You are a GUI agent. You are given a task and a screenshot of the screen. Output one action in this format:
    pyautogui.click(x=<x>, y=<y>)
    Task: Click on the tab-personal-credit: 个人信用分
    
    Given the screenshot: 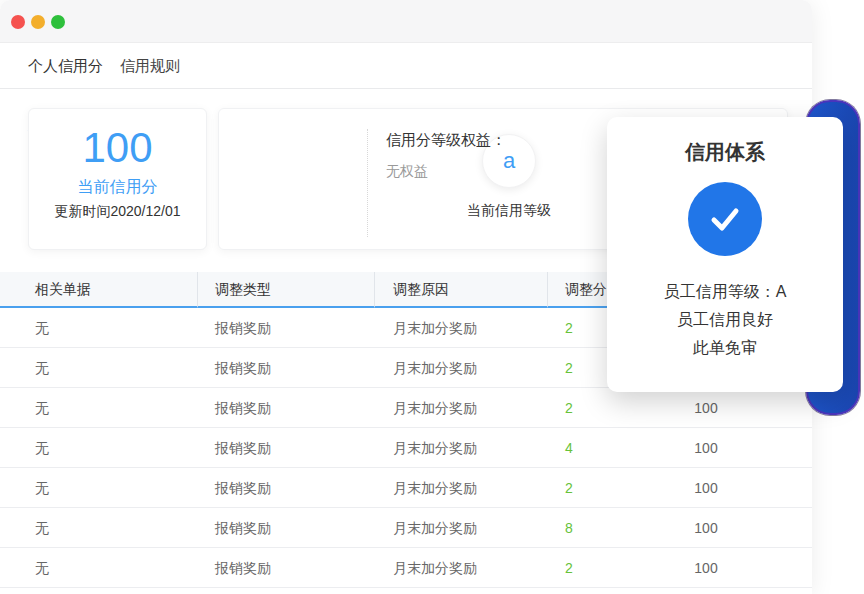 What is the action you would take?
    pyautogui.click(x=66, y=66)
    